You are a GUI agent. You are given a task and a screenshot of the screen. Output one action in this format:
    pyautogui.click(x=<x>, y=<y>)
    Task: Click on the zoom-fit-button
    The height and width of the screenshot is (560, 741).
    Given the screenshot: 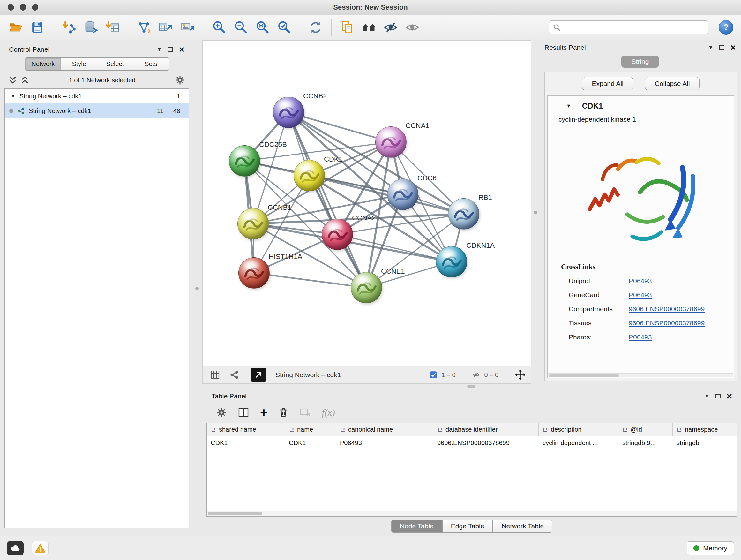 What is the action you would take?
    pyautogui.click(x=263, y=27)
    